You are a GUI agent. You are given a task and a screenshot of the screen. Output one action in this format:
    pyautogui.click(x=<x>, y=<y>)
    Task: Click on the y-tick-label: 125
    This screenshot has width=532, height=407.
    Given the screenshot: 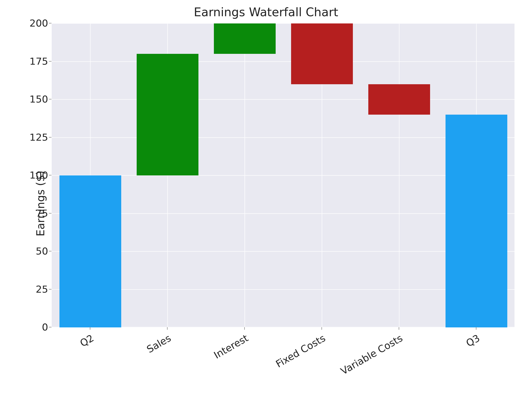 What is the action you would take?
    pyautogui.click(x=28, y=137)
    